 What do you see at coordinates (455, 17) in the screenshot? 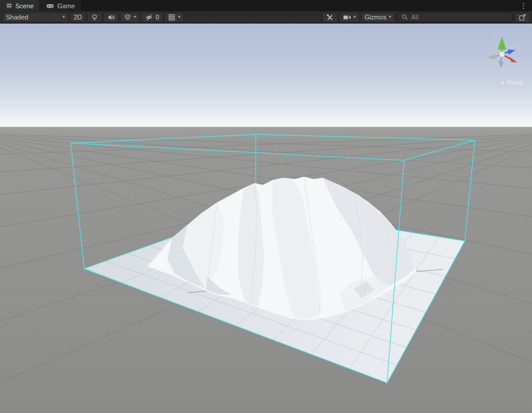
I see `scene-search-field: All` at bounding box center [455, 17].